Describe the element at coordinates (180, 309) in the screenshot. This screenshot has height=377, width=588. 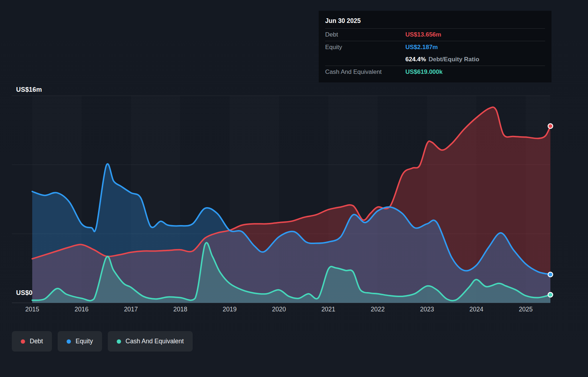
I see `x-tick-label: 2018` at that location.